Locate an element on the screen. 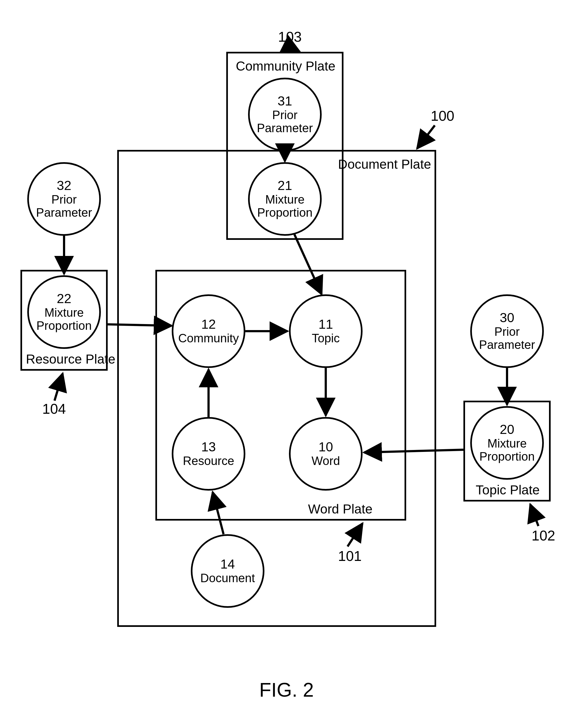  node-10-word: 10 Word is located at coordinates (326, 454).